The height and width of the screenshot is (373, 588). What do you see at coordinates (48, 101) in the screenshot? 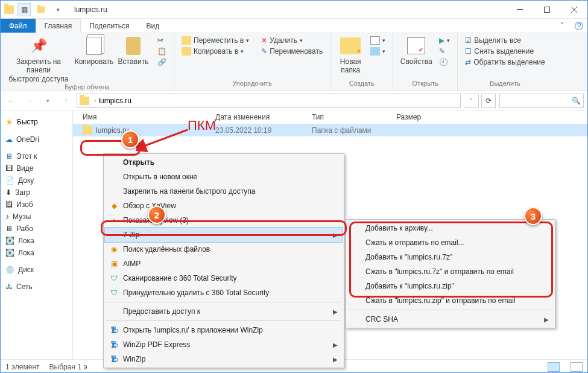
I see `recent-button: ▾` at bounding box center [48, 101].